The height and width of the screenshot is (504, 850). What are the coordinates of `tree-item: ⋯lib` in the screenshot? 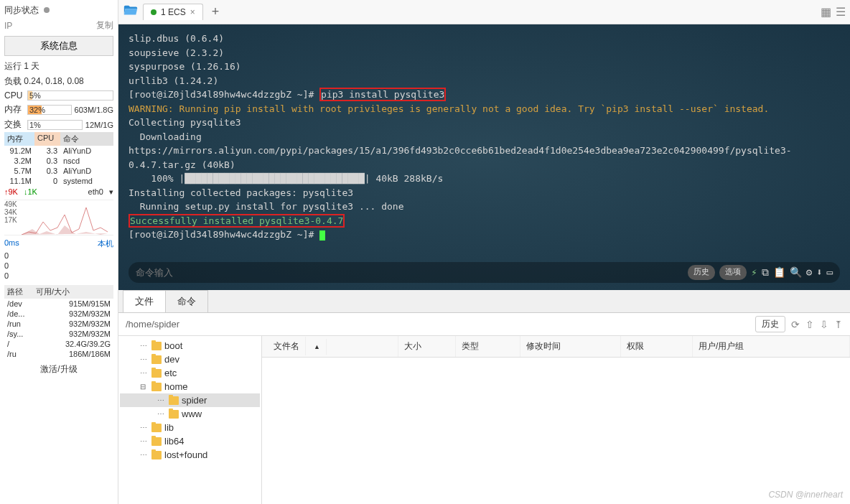 It's located at (190, 428).